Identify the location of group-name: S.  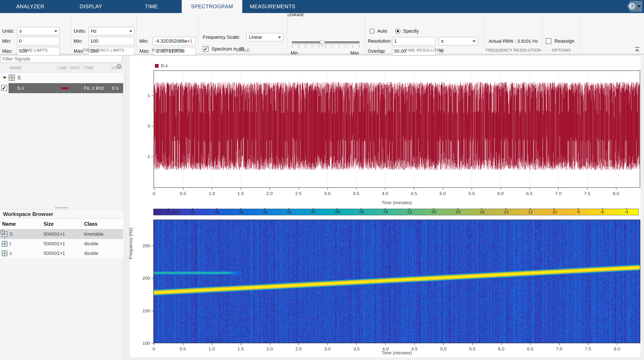
(19, 78).